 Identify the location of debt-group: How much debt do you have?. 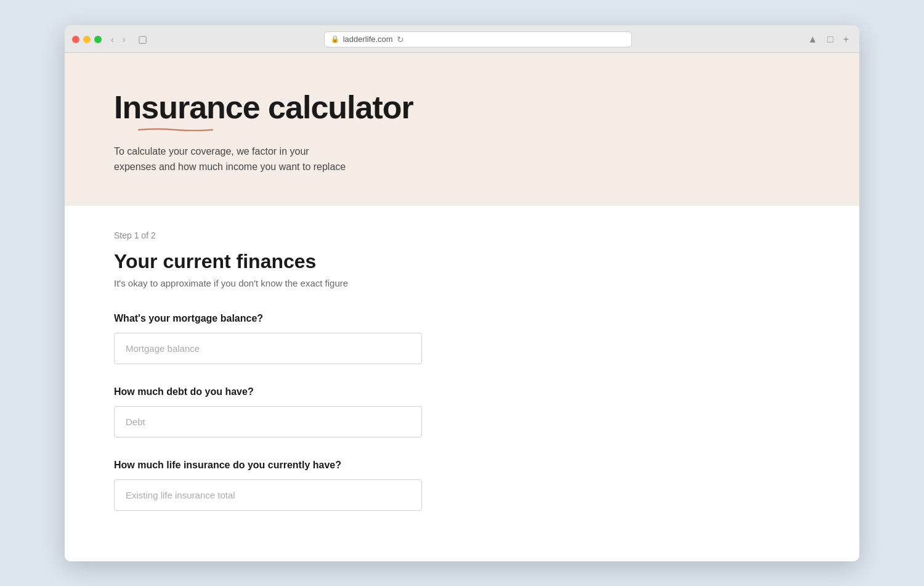
(462, 412).